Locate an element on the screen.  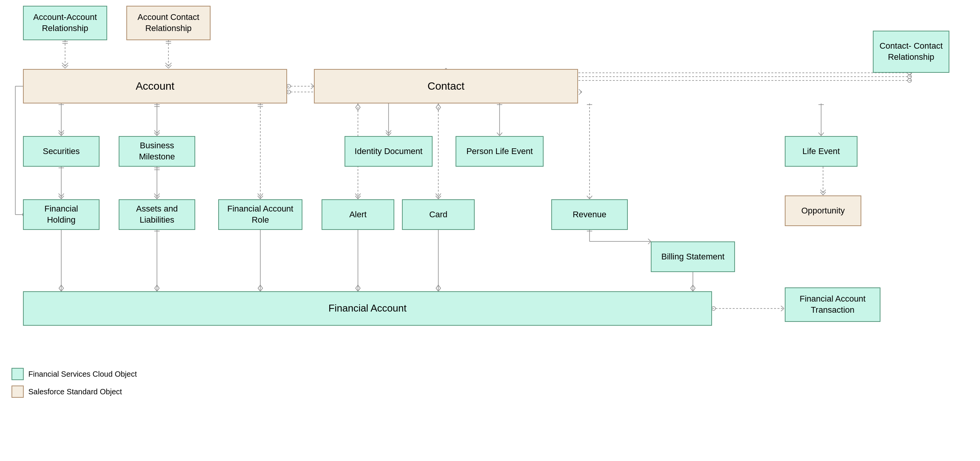
life-event-node: Life Event is located at coordinates (821, 151).